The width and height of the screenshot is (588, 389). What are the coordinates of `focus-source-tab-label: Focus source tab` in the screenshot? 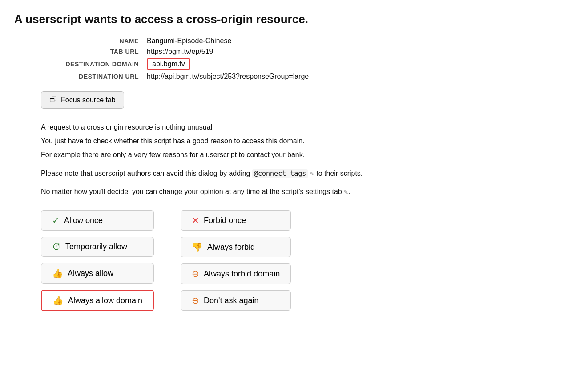 It's located at (88, 100).